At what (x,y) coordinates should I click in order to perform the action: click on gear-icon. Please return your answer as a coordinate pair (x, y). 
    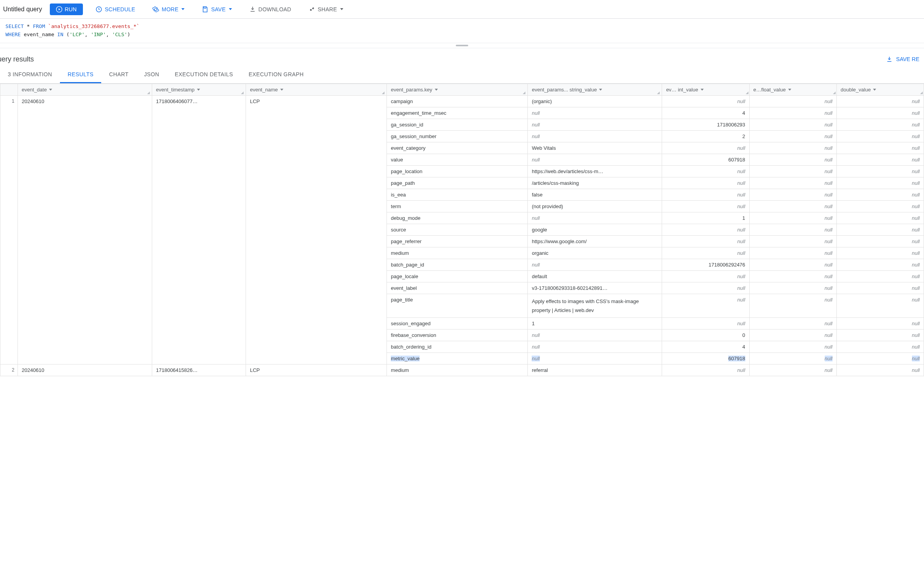
    Looking at the image, I should click on (156, 9).